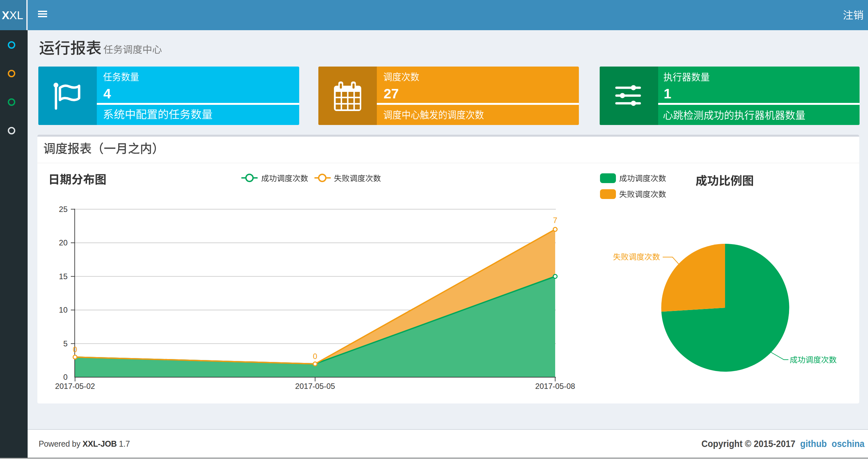  I want to click on svg-text: 2017-05-05, so click(315, 386).